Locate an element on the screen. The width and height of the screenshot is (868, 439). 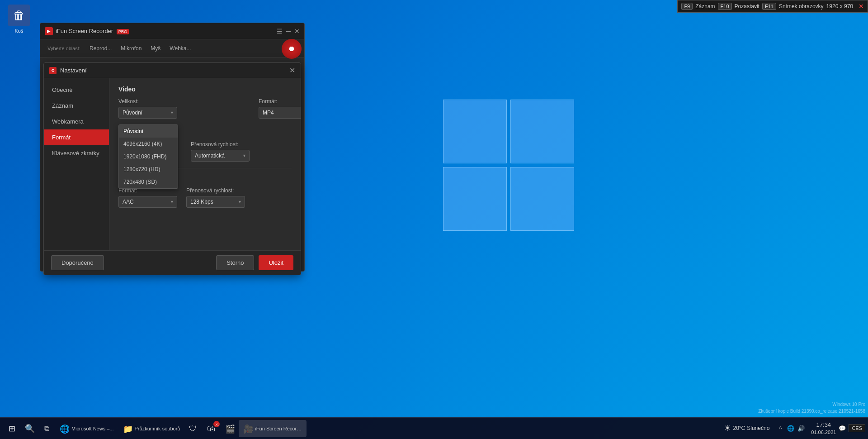
record-label: Záznam is located at coordinates (705, 6).